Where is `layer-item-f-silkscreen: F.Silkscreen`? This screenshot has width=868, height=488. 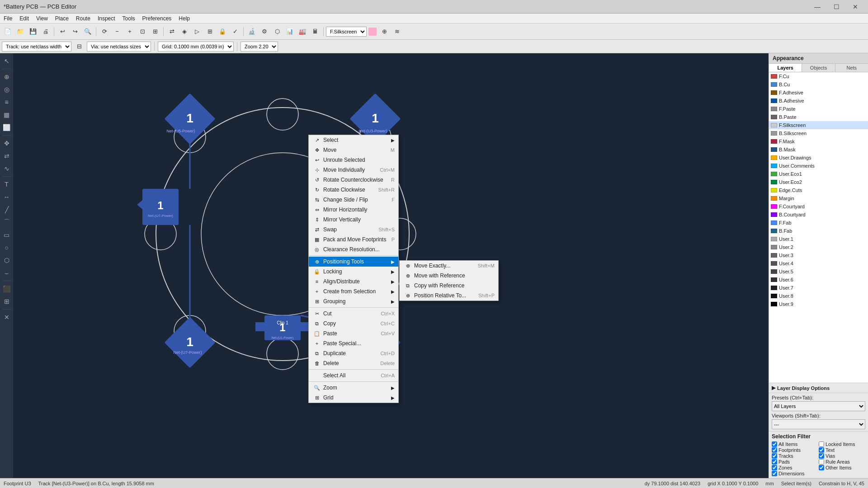 layer-item-f-silkscreen: F.Silkscreen is located at coordinates (818, 125).